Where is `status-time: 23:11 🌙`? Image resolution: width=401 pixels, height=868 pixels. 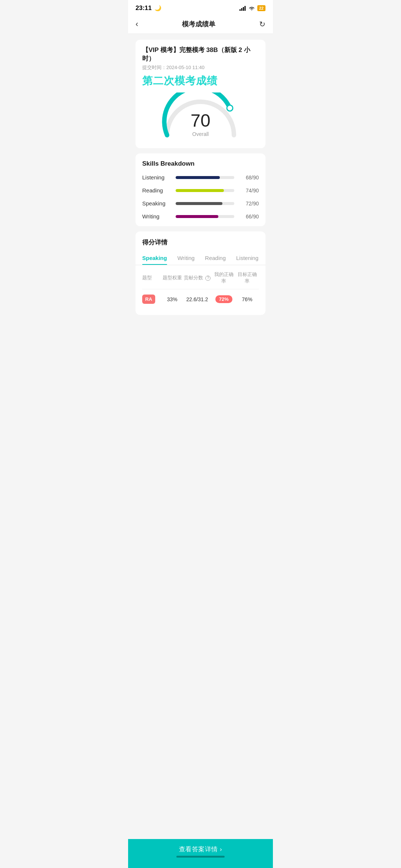 status-time: 23:11 🌙 is located at coordinates (149, 8).